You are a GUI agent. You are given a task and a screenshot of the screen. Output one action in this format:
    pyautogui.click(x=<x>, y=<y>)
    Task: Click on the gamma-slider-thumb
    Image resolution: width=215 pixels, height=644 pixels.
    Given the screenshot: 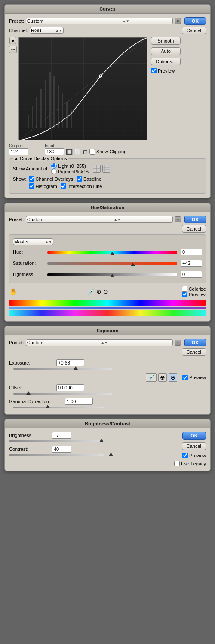 What is the action you would take?
    pyautogui.click(x=48, y=407)
    